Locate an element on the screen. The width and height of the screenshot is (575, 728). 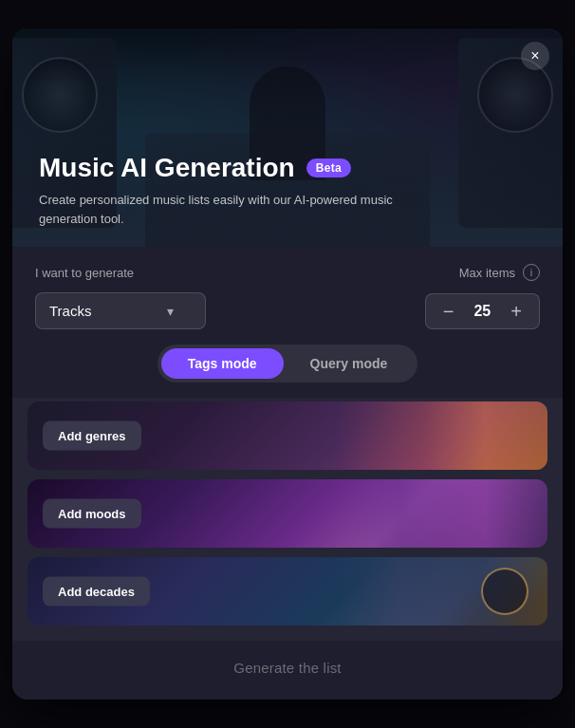
quantity-control: − 25 + is located at coordinates (482, 311).